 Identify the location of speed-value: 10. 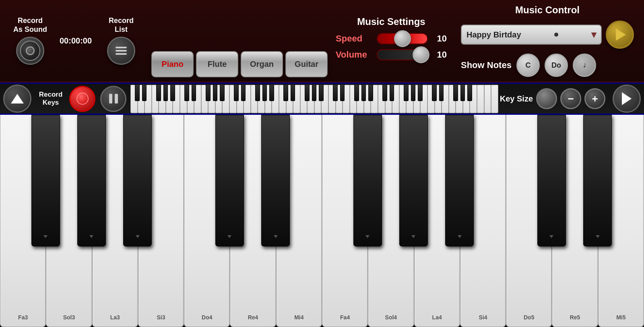
(440, 39).